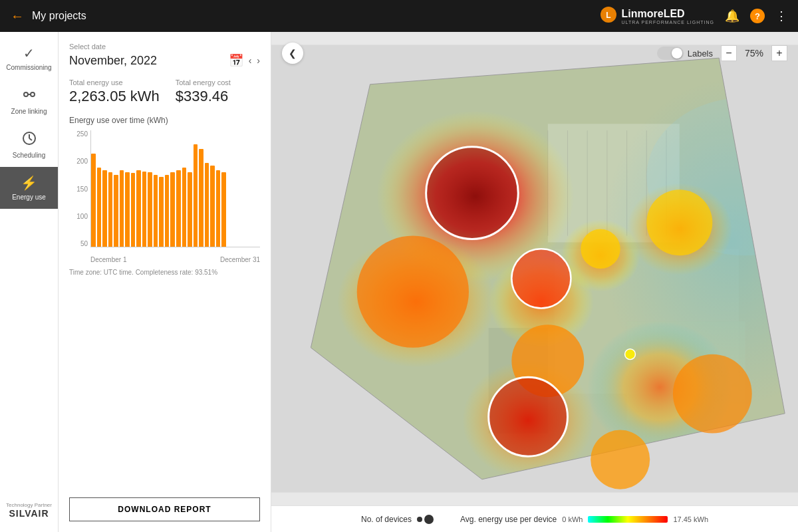  Describe the element at coordinates (29, 188) in the screenshot. I see `sidebar-item-energy-use: ⚡ Energy use` at that location.